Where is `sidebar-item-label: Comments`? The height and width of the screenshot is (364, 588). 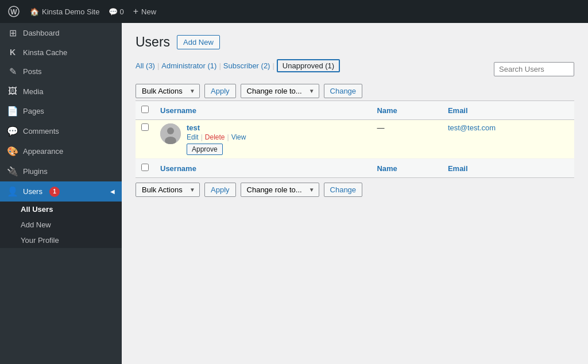 sidebar-item-label: Comments is located at coordinates (41, 131).